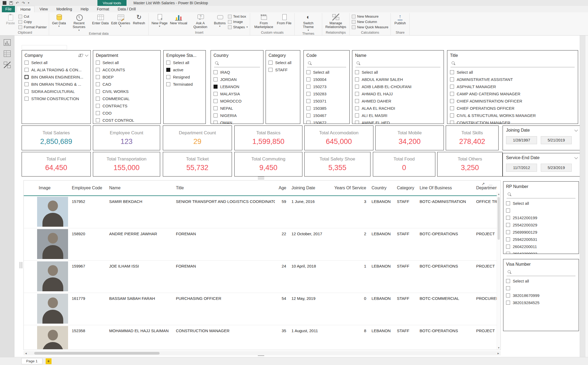  I want to click on date-start-input: 1/28/1997, so click(522, 140).